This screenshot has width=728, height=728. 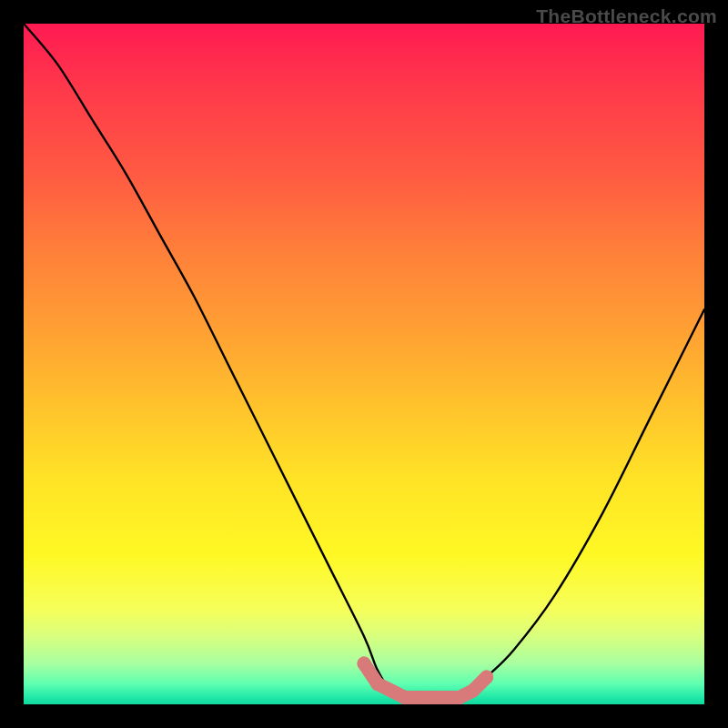 I want to click on highlight-band, so click(x=426, y=681).